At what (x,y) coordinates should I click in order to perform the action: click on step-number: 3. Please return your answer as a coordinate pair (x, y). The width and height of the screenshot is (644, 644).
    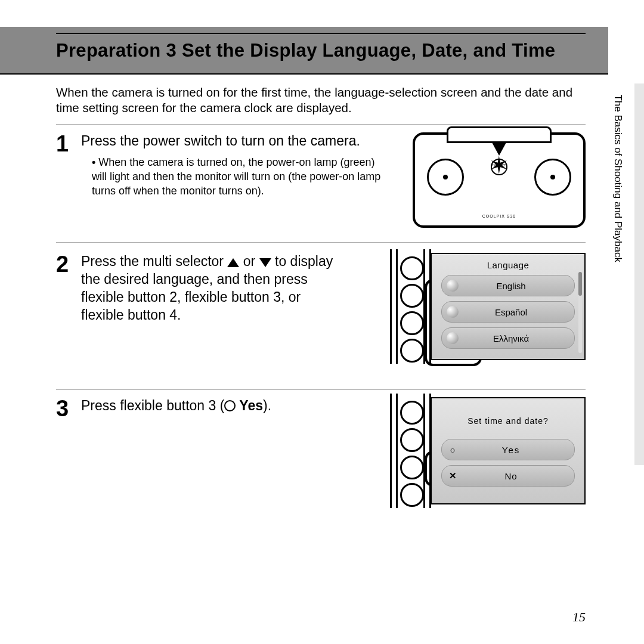
    Looking at the image, I should click on (68, 408).